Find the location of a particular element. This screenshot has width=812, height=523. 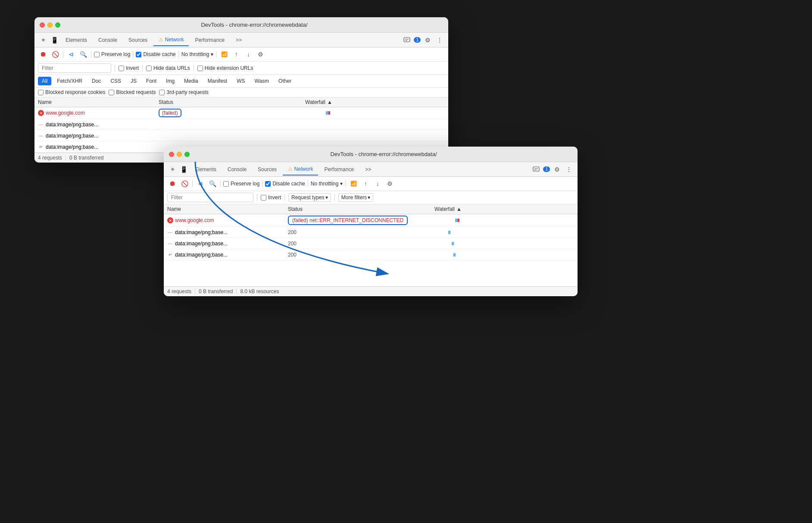

tab-sources-2: Sources is located at coordinates (267, 169).